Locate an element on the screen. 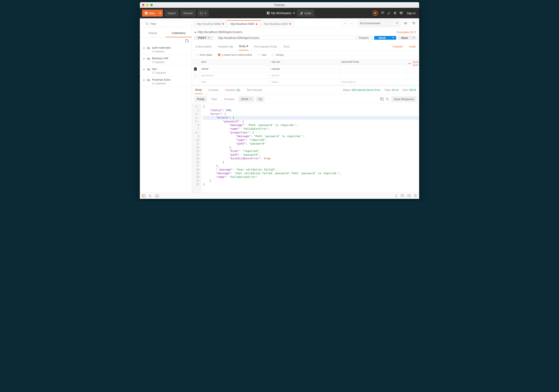 The image size is (559, 392). titlebar: Postman is located at coordinates (280, 5).